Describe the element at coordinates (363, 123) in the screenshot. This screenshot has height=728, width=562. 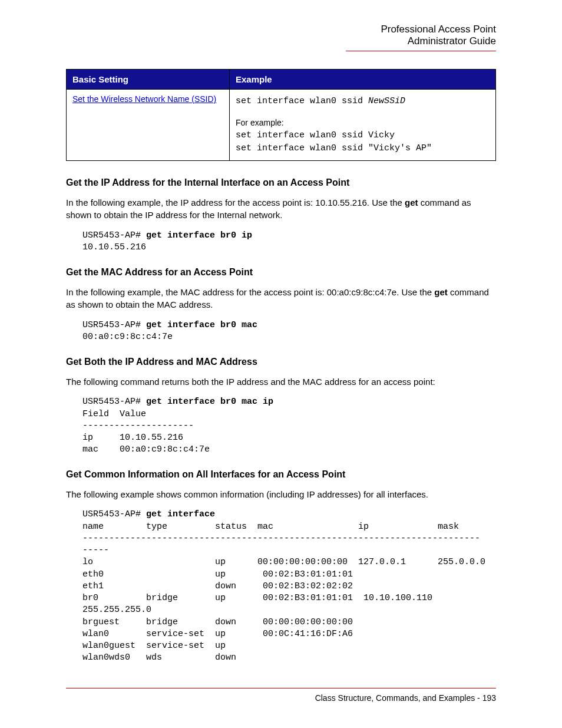
I see `for-example-label: For example:` at that location.